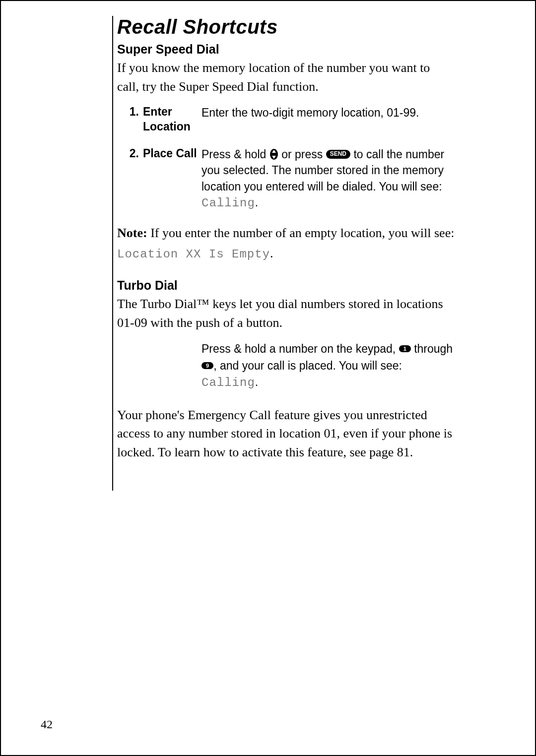 Image resolution: width=536 pixels, height=756 pixels. Describe the element at coordinates (235, 154) in the screenshot. I see `text: Press & hold` at that location.